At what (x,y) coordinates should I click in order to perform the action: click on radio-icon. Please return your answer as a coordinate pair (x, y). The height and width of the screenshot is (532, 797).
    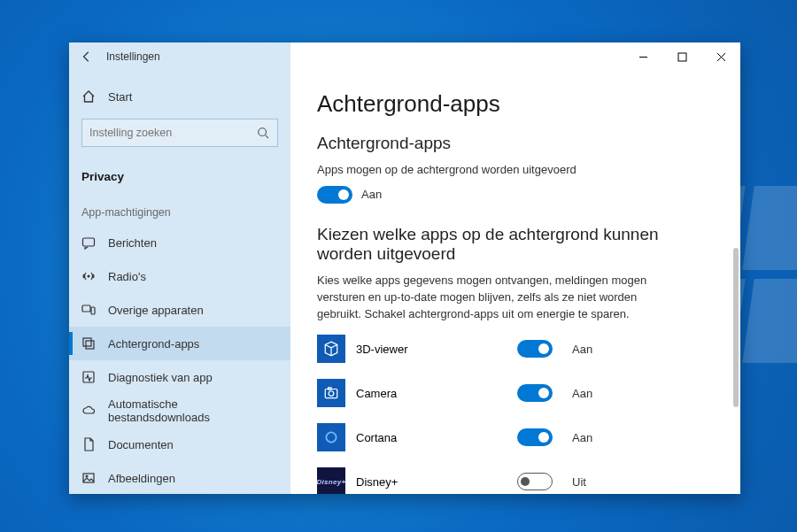
    Looking at the image, I should click on (89, 276).